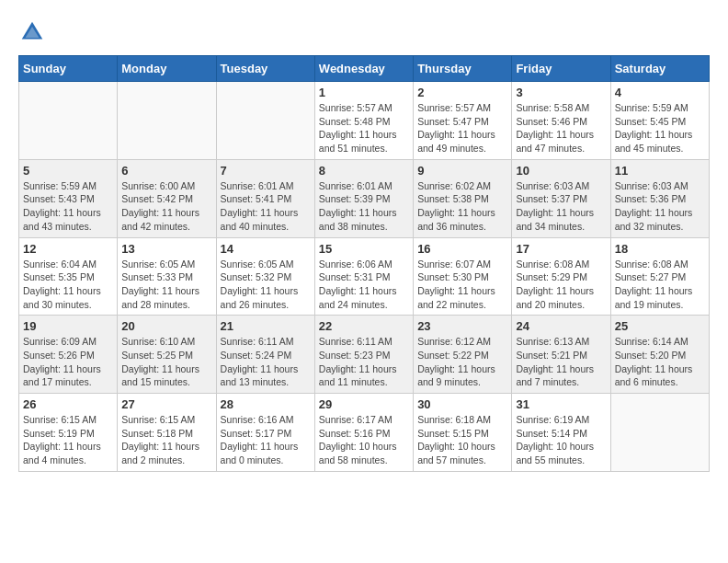 The image size is (728, 563). Describe the element at coordinates (68, 248) in the screenshot. I see `day-number: 12` at that location.